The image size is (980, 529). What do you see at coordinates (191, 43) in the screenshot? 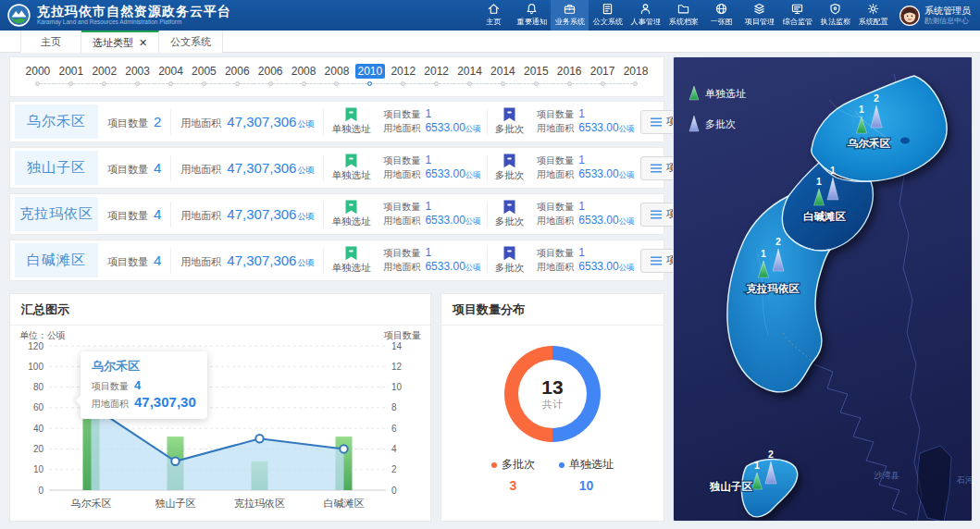
I see `tab-label: 公文系统` at bounding box center [191, 43].